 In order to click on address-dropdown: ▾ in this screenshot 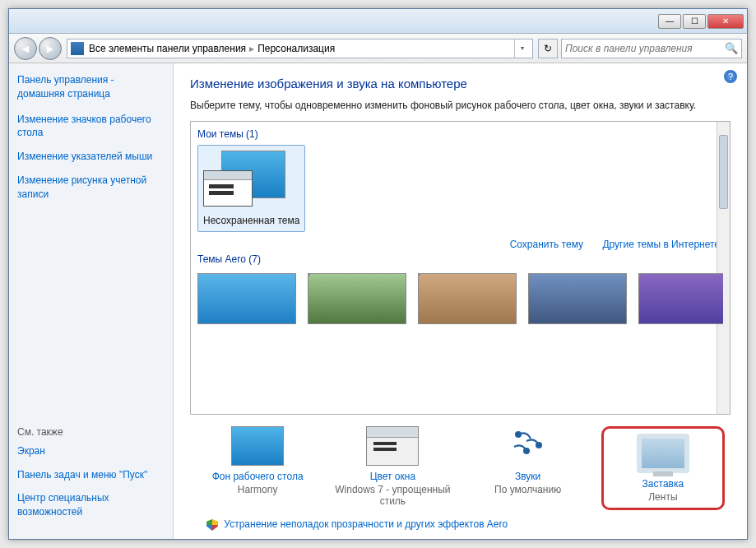, I will do `click(522, 49)`.